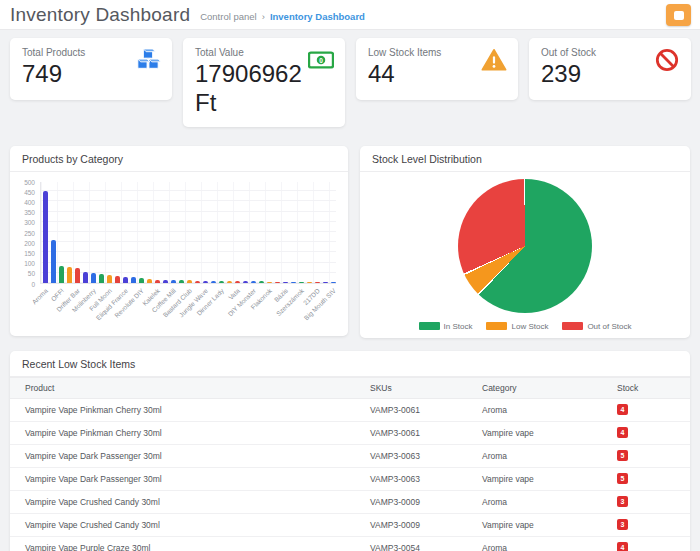  Describe the element at coordinates (179, 159) in the screenshot. I see `bar-chart-title: Products by Category` at that location.